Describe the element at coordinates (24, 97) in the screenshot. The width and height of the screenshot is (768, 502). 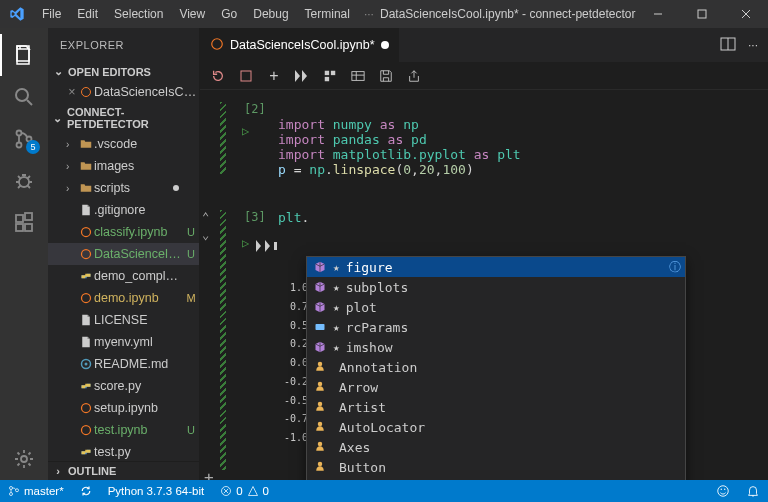
I see `search-icon` at that location.